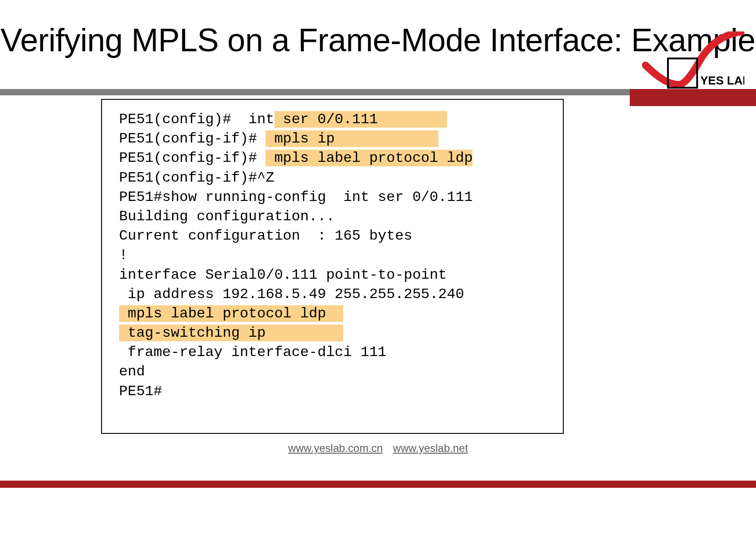 This screenshot has height=535, width=756. I want to click on yeslab-logo: YES LAB, so click(693, 61).